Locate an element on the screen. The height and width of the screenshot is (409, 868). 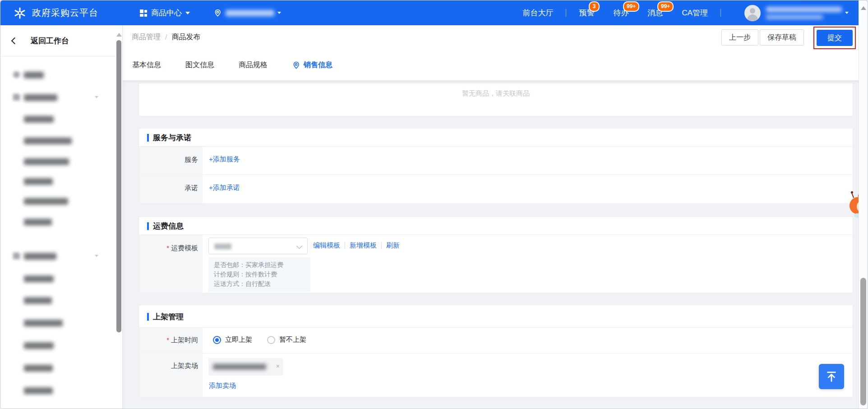
tab-product-spec: 商品规格 is located at coordinates (253, 69).